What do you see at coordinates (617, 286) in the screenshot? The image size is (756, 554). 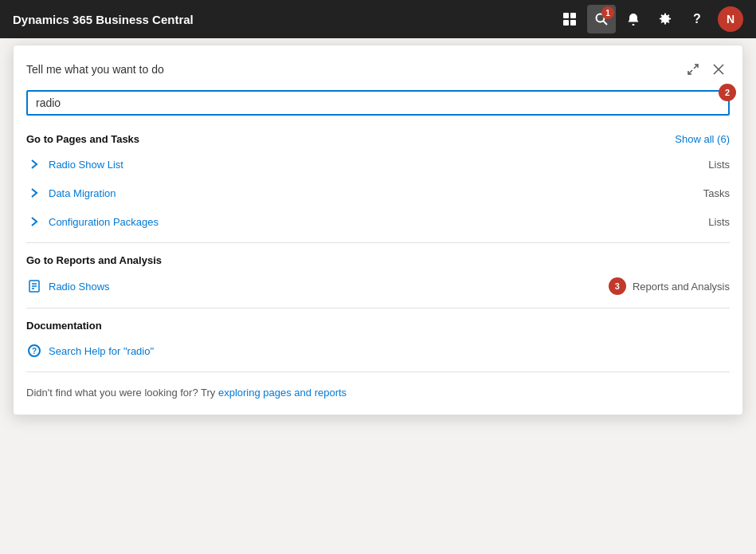 I see `step-badge-3: 3` at bounding box center [617, 286].